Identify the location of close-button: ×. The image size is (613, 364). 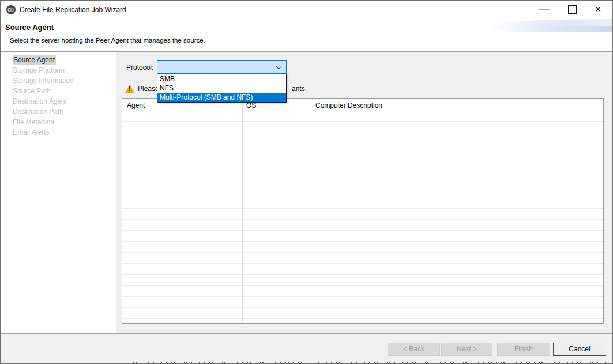
(598, 10).